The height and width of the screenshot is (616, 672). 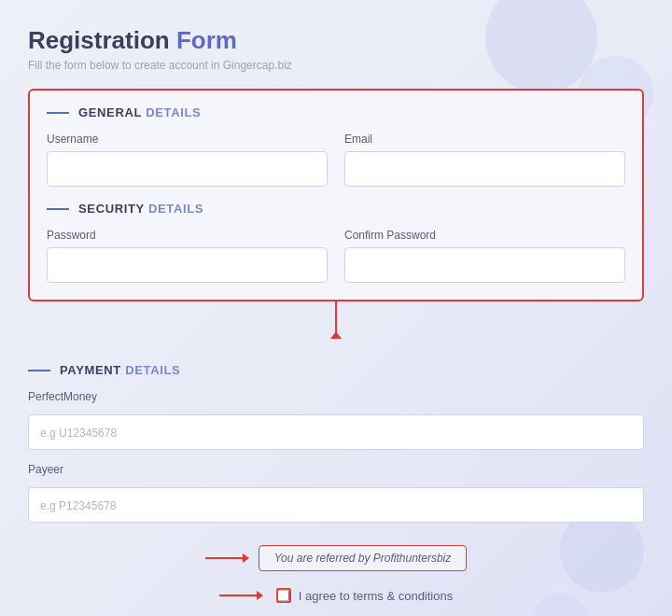 I want to click on terms-container: I agree to terms & conditions, so click(x=336, y=595).